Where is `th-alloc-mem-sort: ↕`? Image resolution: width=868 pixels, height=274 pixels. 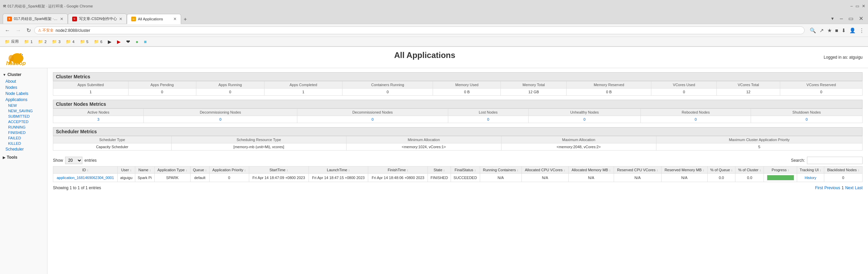
th-alloc-mem-sort: ↕ is located at coordinates (610, 170).